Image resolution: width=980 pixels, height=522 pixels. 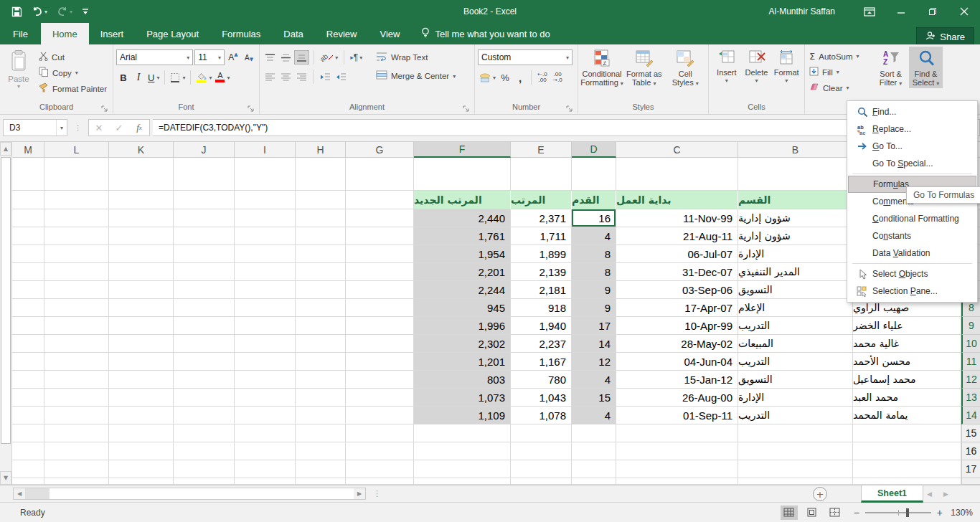 I want to click on row-header-13: 13, so click(x=971, y=397).